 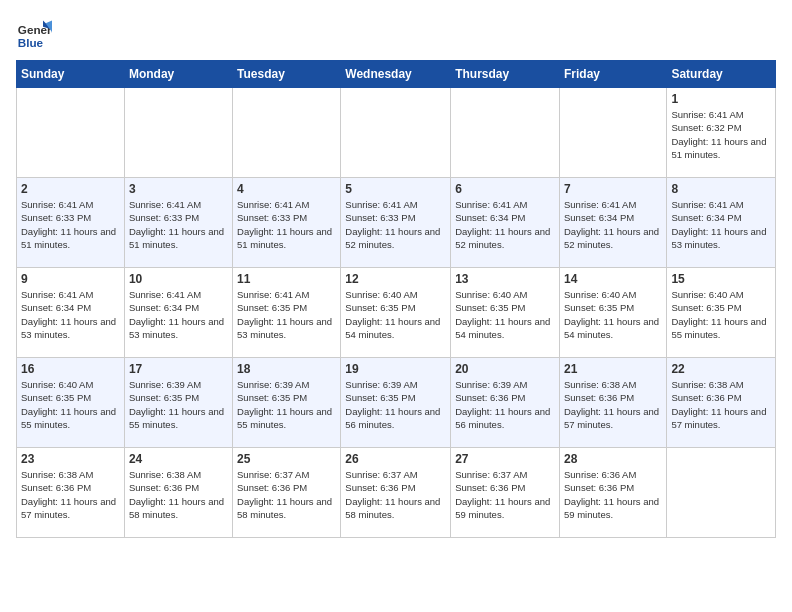 What do you see at coordinates (396, 34) in the screenshot?
I see `page-header: General Blue` at bounding box center [396, 34].